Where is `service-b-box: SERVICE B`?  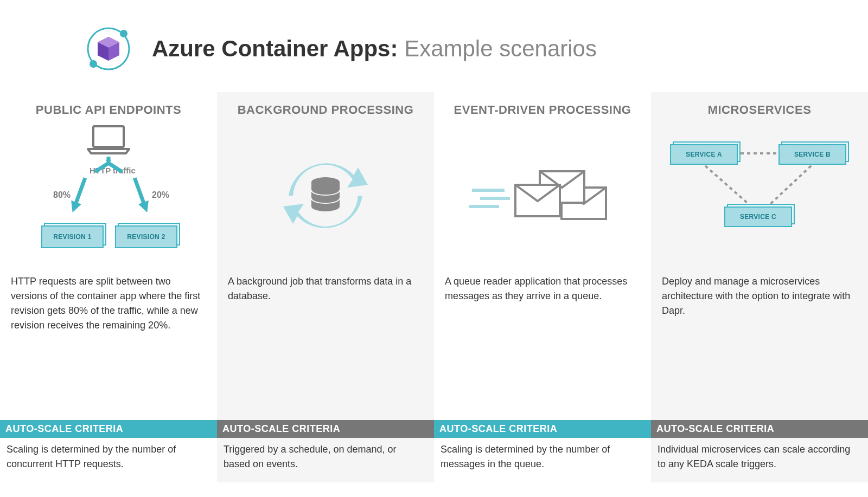 service-b-box: SERVICE B is located at coordinates (813, 154).